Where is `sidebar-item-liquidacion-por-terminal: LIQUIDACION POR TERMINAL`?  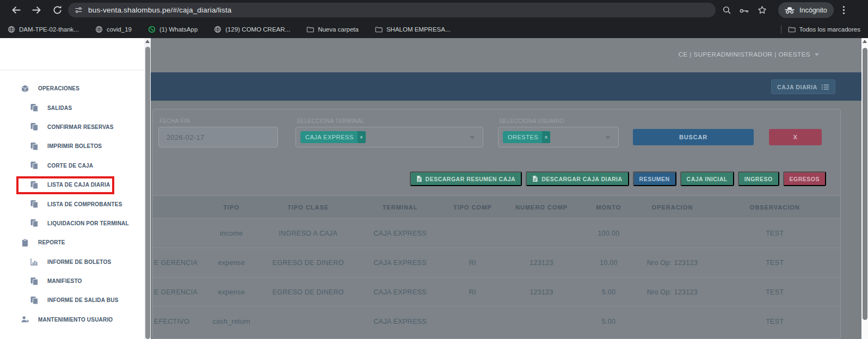
sidebar-item-liquidacion-por-terminal: LIQUIDACION POR TERMINAL is located at coordinates (72, 223).